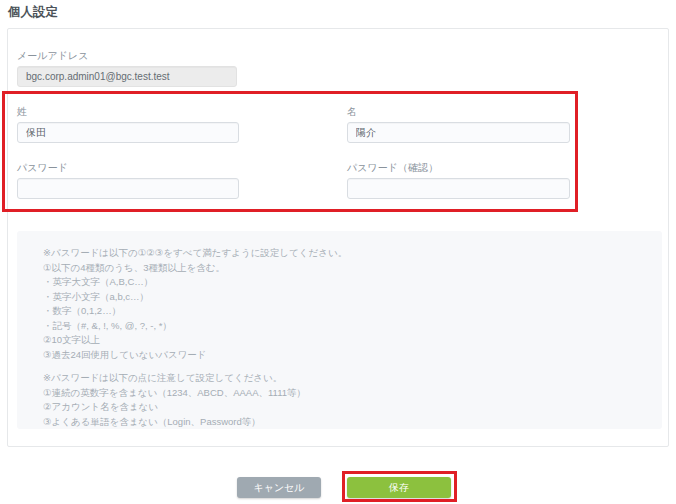  I want to click on first-name-label: 名, so click(352, 112).